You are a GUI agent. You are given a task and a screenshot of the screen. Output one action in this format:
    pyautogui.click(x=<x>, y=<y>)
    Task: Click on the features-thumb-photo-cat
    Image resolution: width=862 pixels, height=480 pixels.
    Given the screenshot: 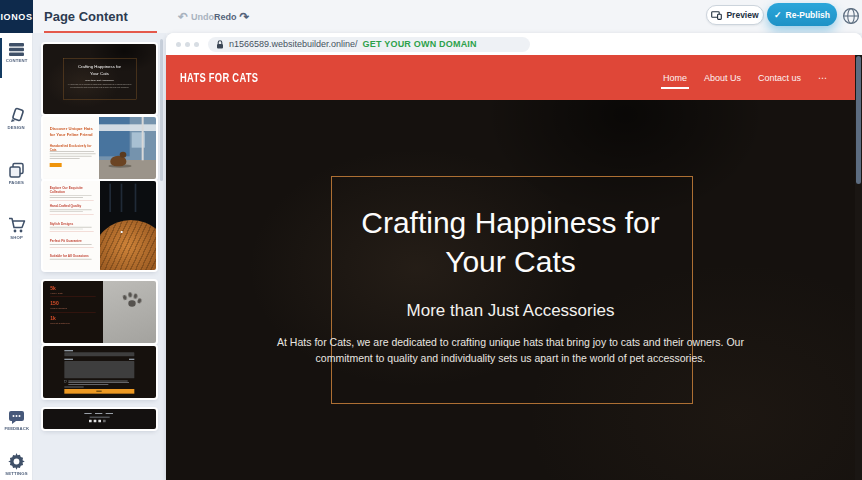 What is the action you would take?
    pyautogui.click(x=128, y=226)
    